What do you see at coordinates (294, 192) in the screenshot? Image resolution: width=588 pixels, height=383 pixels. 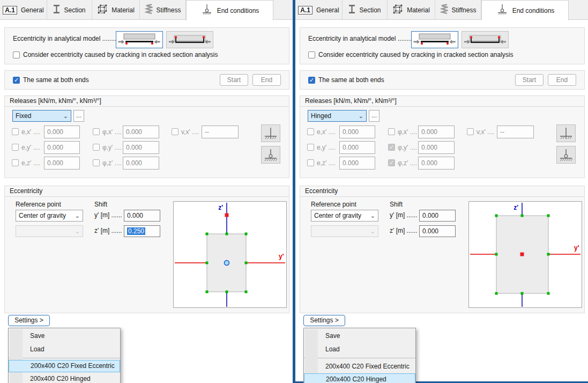 I see `panel-divider` at bounding box center [294, 192].